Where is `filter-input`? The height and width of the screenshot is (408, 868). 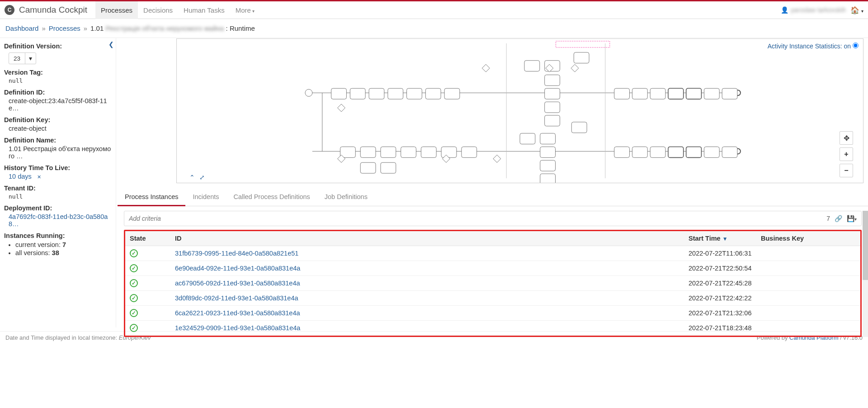
filter-input is located at coordinates (477, 218).